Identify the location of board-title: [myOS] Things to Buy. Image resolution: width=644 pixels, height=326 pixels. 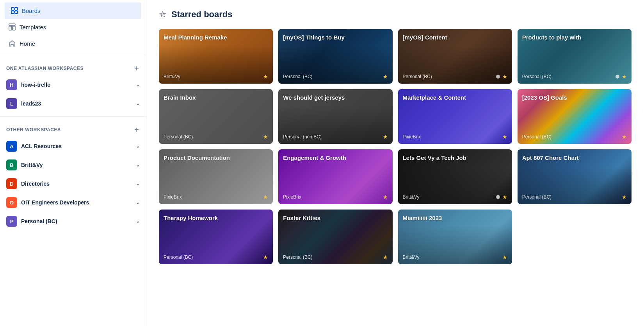
(335, 38).